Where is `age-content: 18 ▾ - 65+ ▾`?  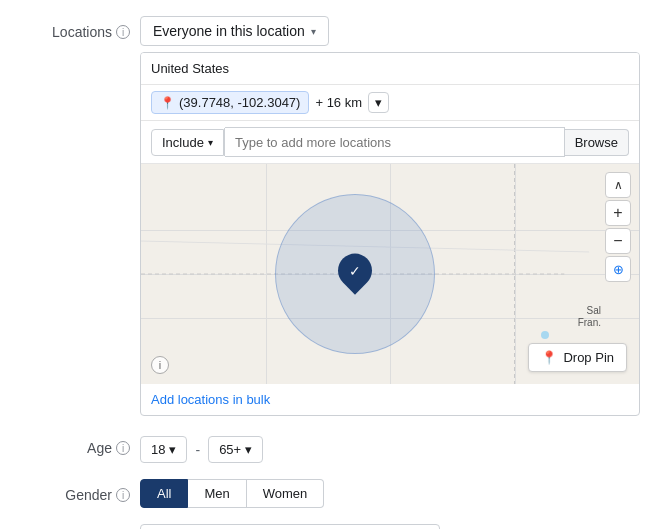
age-content: 18 ▾ - 65+ ▾ is located at coordinates (390, 448).